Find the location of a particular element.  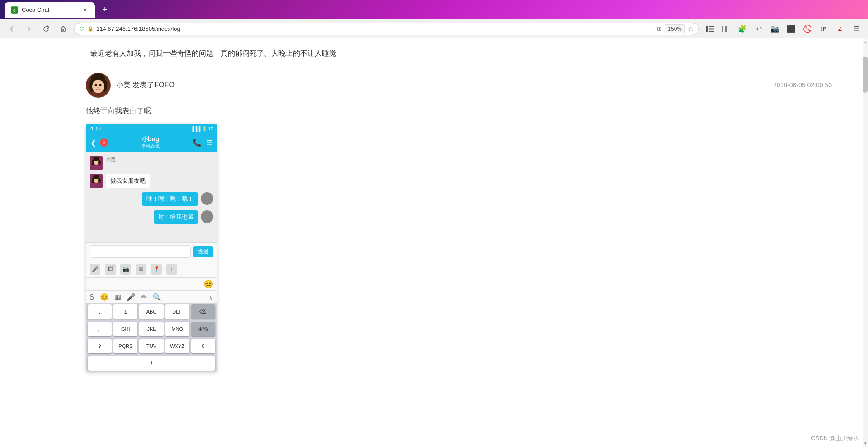

scrollbar: ▲ ▼ is located at coordinates (865, 243).